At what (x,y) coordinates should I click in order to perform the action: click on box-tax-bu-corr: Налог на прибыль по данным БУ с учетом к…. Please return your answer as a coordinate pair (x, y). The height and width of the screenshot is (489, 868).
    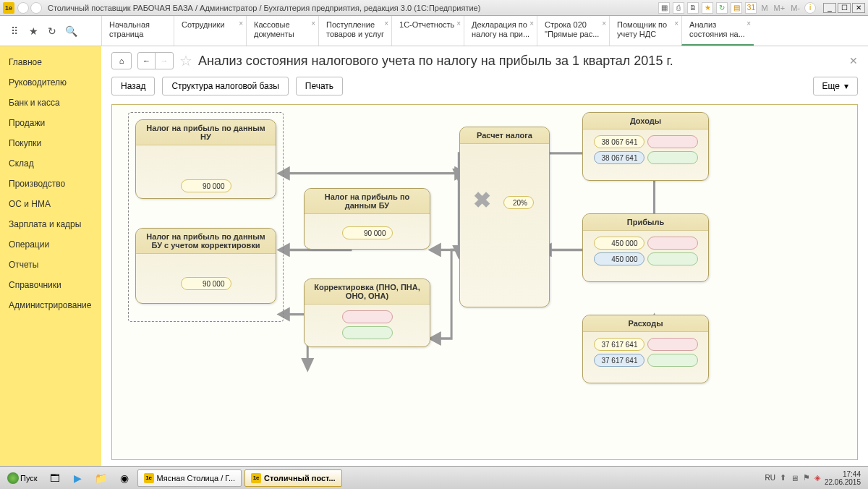
    Looking at the image, I should click on (205, 266).